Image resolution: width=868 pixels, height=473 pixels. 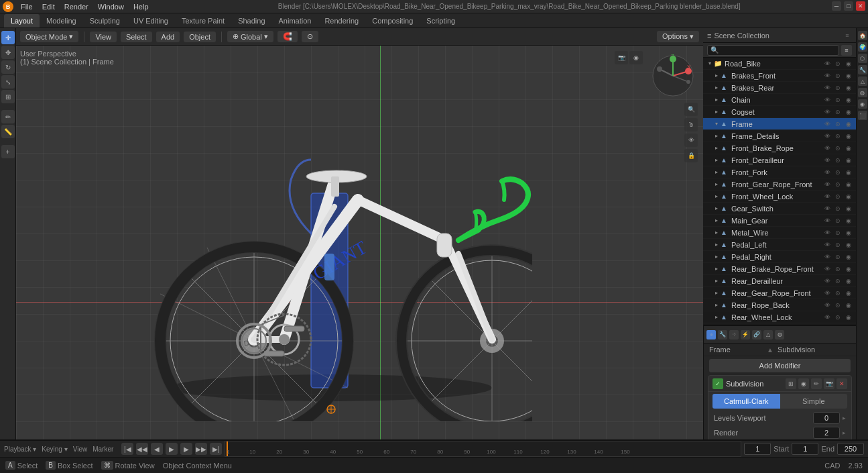 I want to click on outliner-item: ▸ ▲ Cogset 👁 ⊙ ◉, so click(x=780, y=112).